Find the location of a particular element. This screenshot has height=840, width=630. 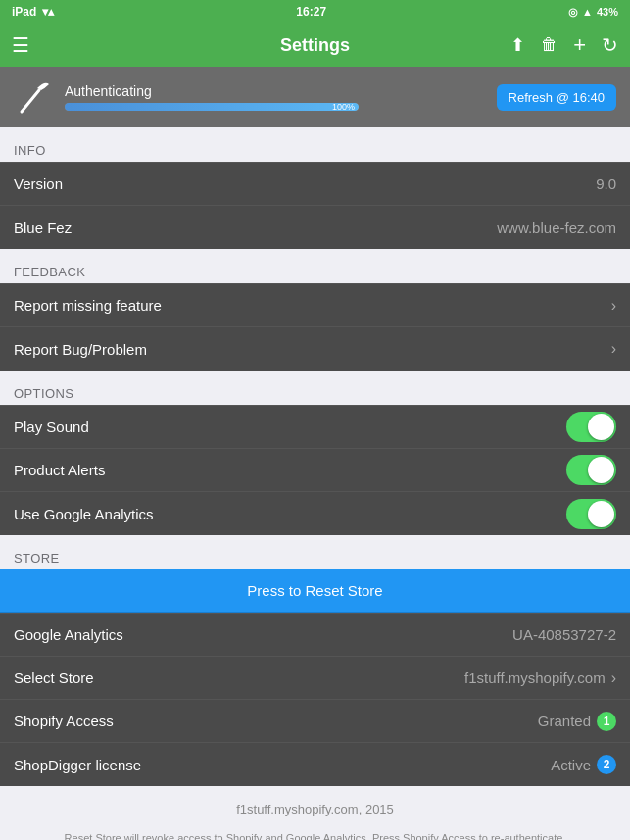

progress-bar: 100% is located at coordinates (212, 107).